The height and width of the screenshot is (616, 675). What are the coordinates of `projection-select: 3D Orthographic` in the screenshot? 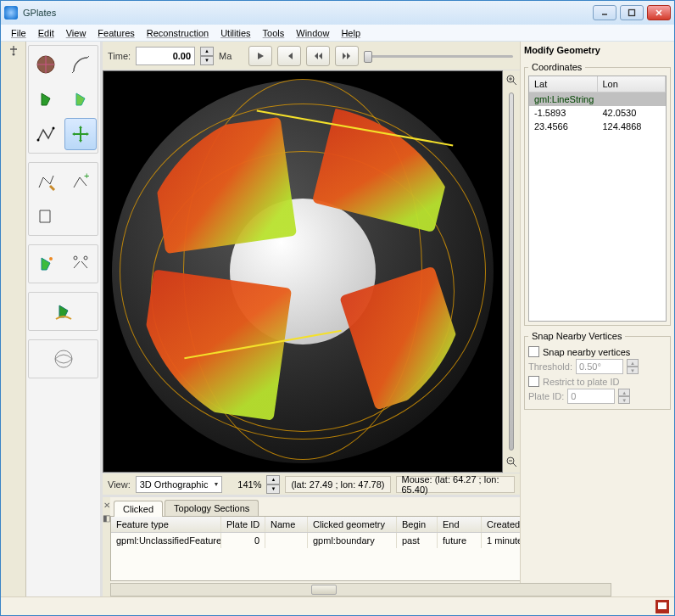 It's located at (180, 484).